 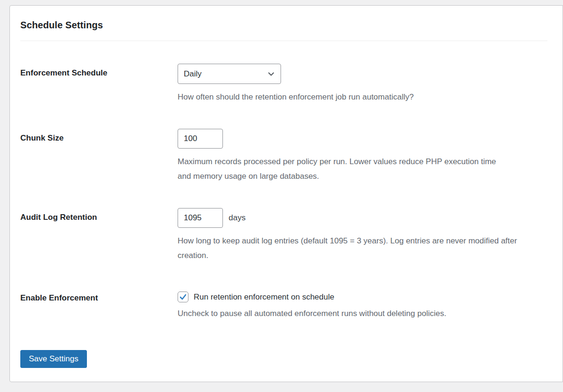 I want to click on days-suffix-label: days, so click(x=237, y=218).